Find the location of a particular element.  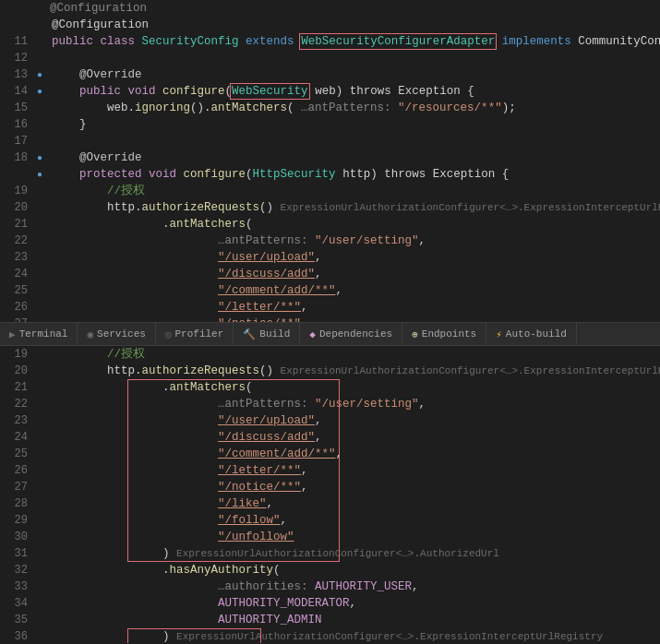

code-line: 28 "/like", is located at coordinates (330, 504).